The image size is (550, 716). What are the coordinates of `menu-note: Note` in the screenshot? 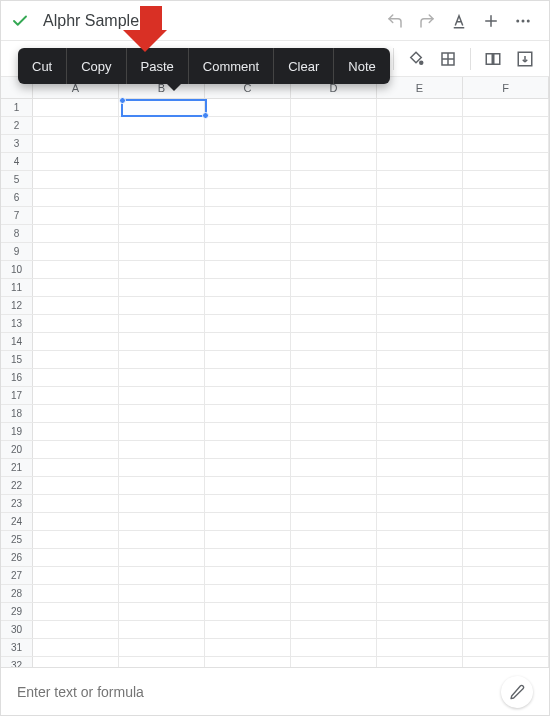 It's located at (362, 66).